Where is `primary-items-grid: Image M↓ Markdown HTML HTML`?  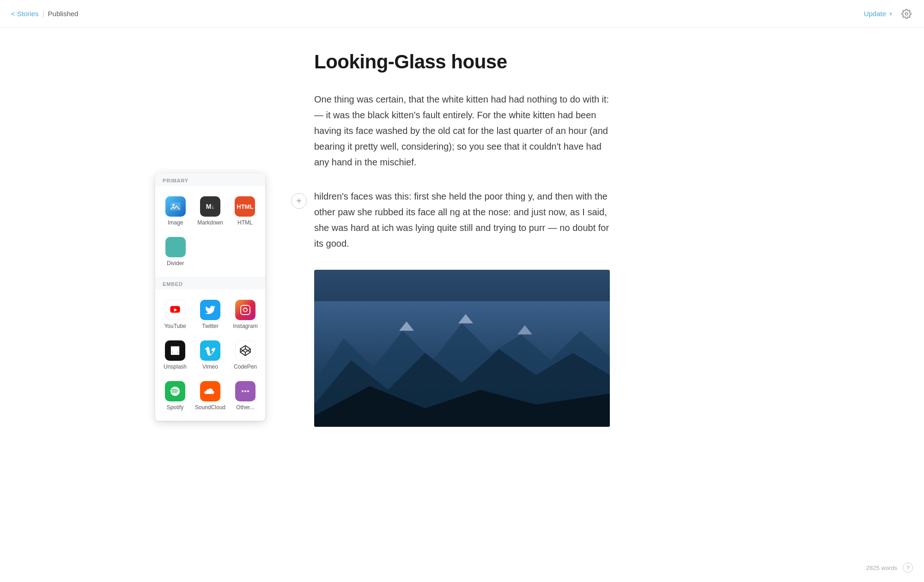
primary-items-grid: Image M↓ Markdown HTML HTML is located at coordinates (210, 231).